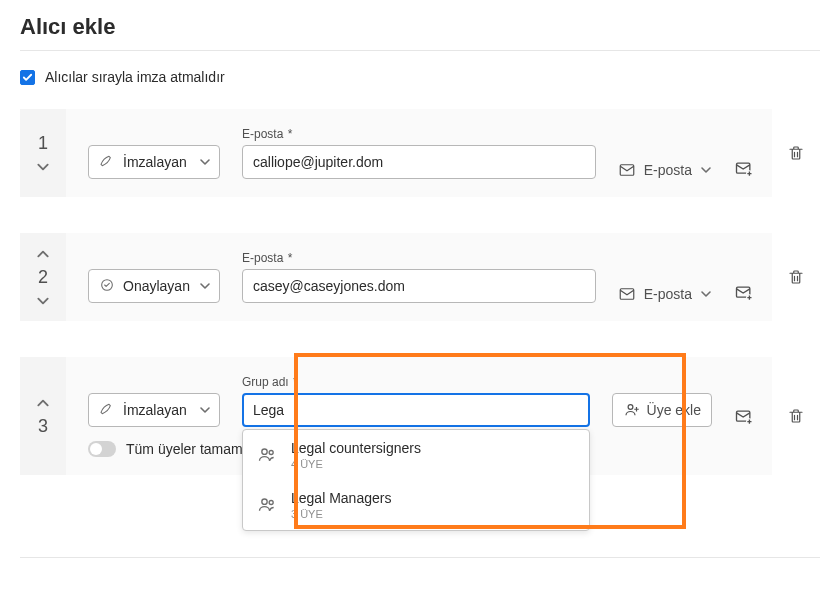 This screenshot has height=609, width=840. I want to click on sequence-number: 1, so click(43, 144).